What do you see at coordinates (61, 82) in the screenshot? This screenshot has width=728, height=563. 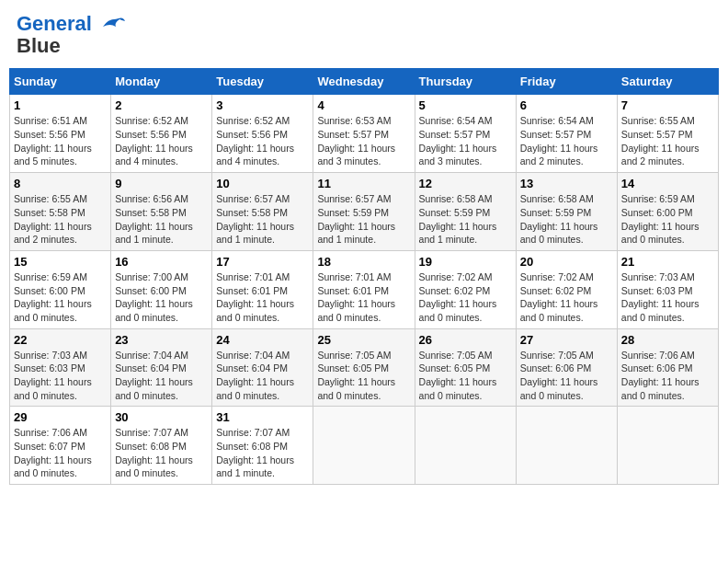 I see `header-sunday: Sunday` at bounding box center [61, 82].